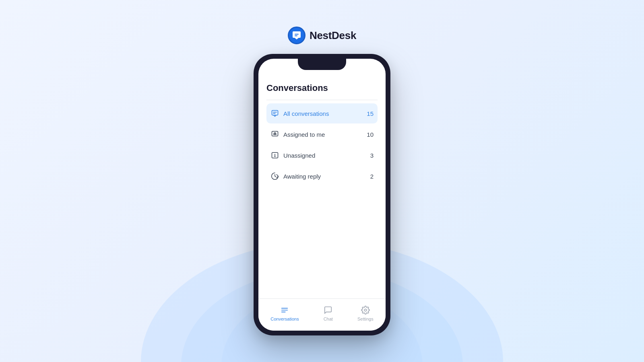  Describe the element at coordinates (322, 145) in the screenshot. I see `menu-list: All conversations 15` at that location.